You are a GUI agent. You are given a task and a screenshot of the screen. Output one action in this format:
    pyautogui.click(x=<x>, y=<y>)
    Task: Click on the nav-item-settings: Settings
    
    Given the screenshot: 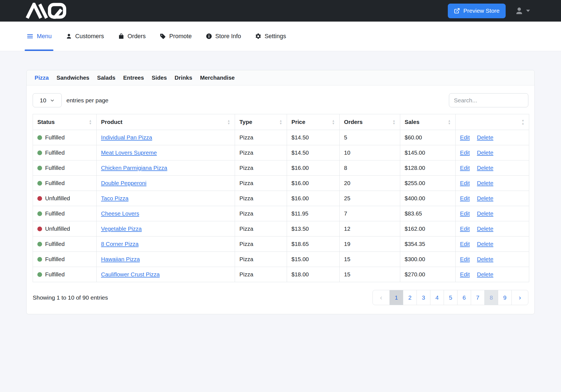 What is the action you would take?
    pyautogui.click(x=271, y=36)
    